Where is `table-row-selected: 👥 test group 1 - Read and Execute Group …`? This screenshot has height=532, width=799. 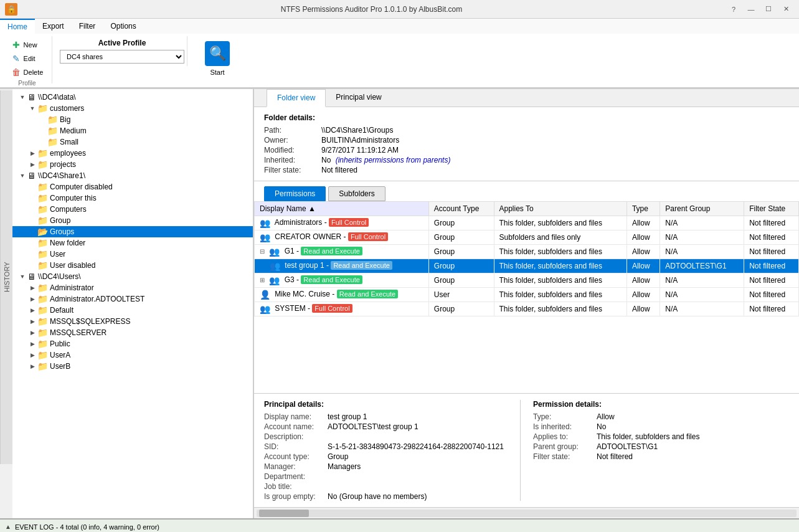 table-row-selected: 👥 test group 1 - Read and Execute Group … is located at coordinates (527, 267).